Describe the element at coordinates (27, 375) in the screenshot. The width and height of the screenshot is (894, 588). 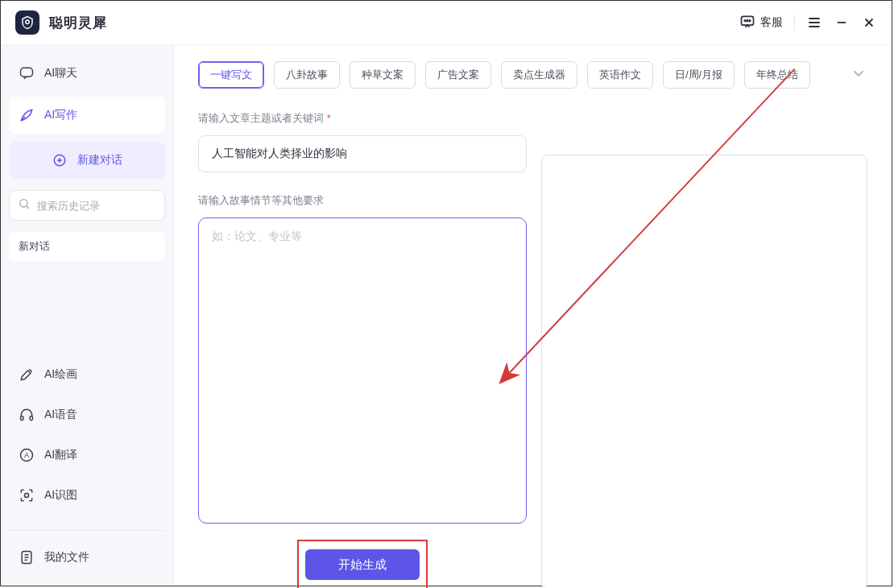
I see `brush-icon` at that location.